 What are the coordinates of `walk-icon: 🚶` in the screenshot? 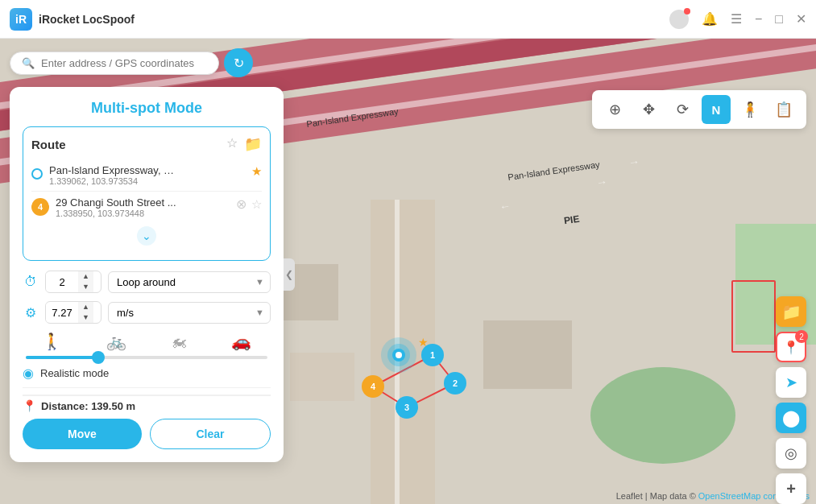 It's located at (52, 341).